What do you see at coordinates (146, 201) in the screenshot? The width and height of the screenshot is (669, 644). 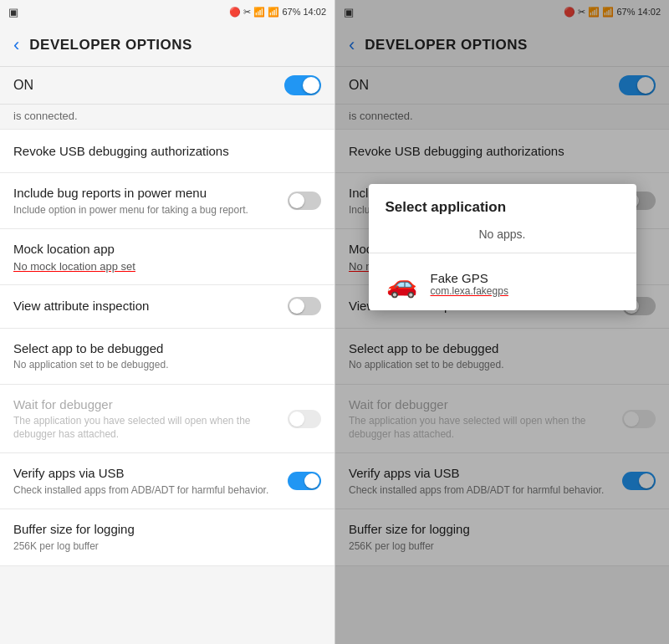 I see `setting-text: Include bug reports in power menuInclude…` at bounding box center [146, 201].